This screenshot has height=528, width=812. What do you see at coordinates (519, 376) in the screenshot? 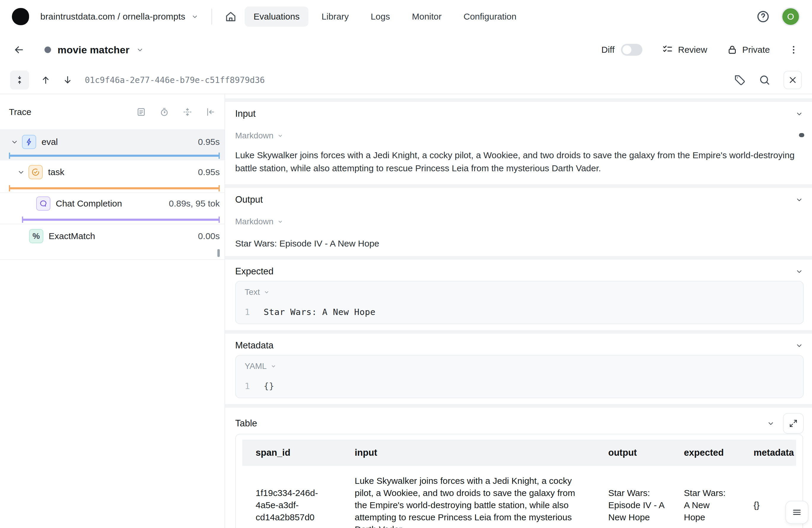
I see `metadata-editor: YAML 1 {}` at bounding box center [519, 376].